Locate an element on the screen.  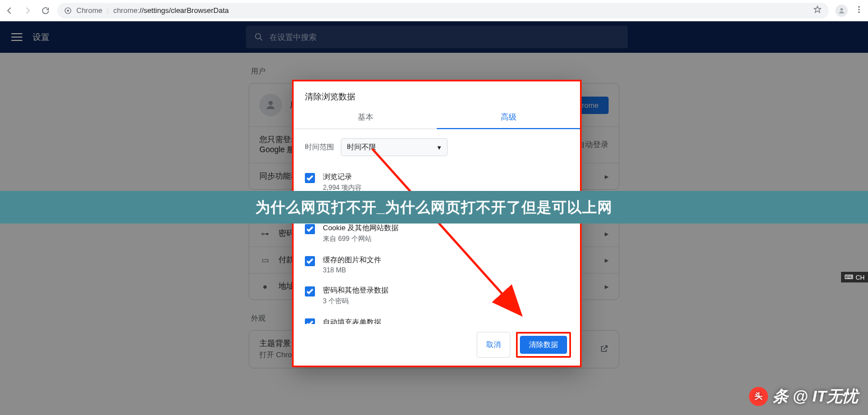
chevron-down-icon: ▾ is located at coordinates (439, 147).